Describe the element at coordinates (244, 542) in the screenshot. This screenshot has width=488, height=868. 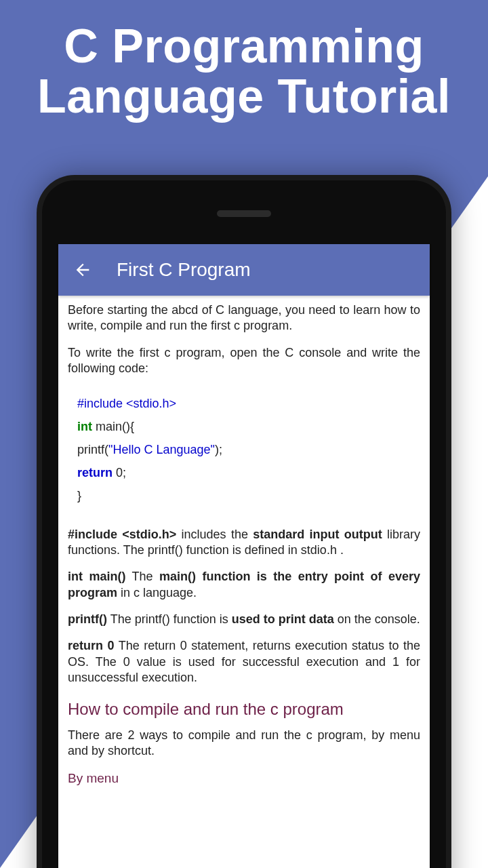
I see `desc-include: #include <stdio.h> includes the standard…` at that location.